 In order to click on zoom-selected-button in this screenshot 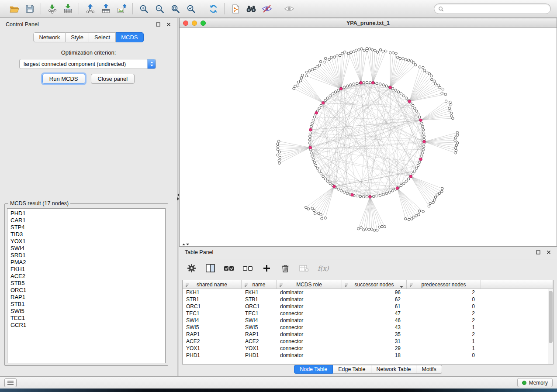, I will do `click(191, 9)`.